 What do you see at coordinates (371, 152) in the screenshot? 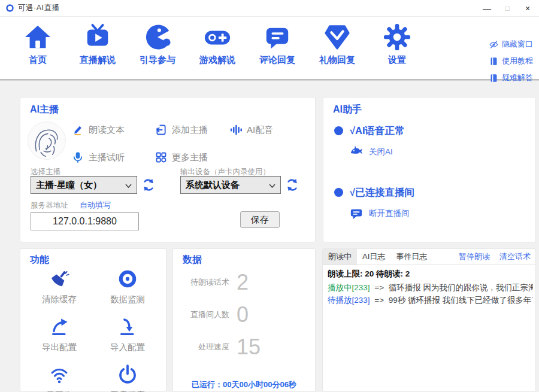
I see `close-ai-button: 关闭AI` at bounding box center [371, 152].